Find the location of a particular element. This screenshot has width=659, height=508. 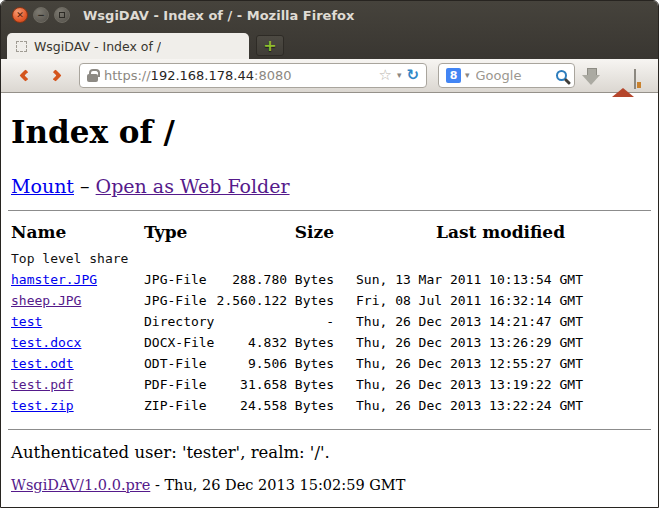

back-button is located at coordinates (25, 76).